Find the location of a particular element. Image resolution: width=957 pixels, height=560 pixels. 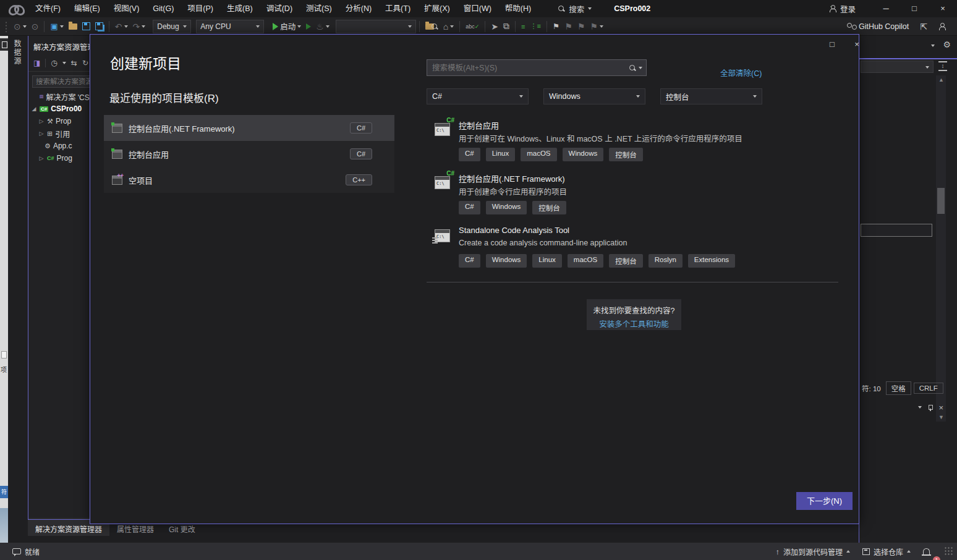

install-tools-link: 安装多个工具和功能 is located at coordinates (634, 324).